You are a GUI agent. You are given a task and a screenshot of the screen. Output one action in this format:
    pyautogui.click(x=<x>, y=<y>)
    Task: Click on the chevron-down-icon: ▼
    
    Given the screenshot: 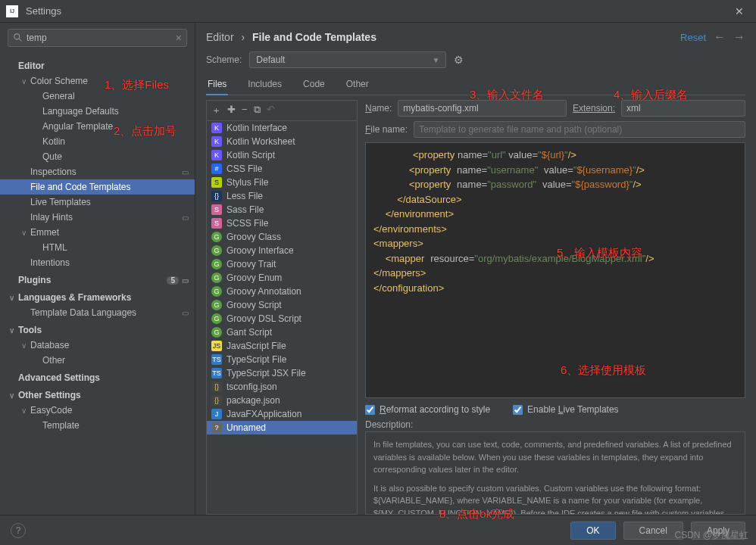 What is the action you would take?
    pyautogui.click(x=436, y=61)
    